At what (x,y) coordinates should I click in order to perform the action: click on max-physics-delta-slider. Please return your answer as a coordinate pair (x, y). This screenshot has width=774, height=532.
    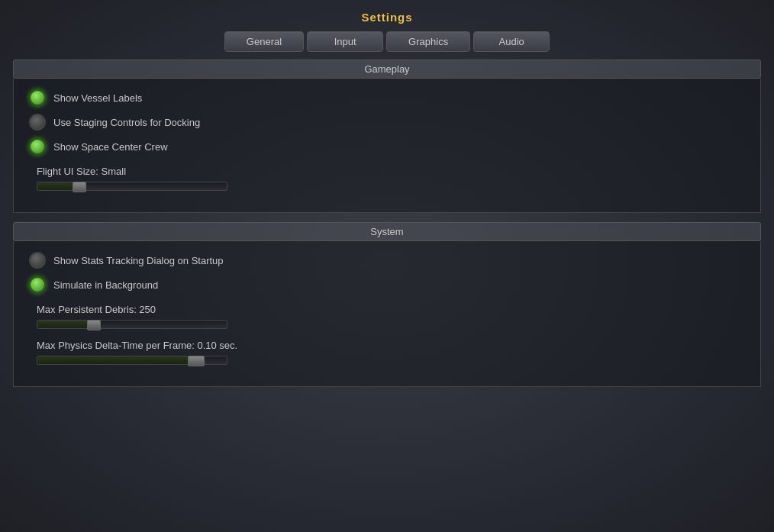
    Looking at the image, I should click on (132, 360).